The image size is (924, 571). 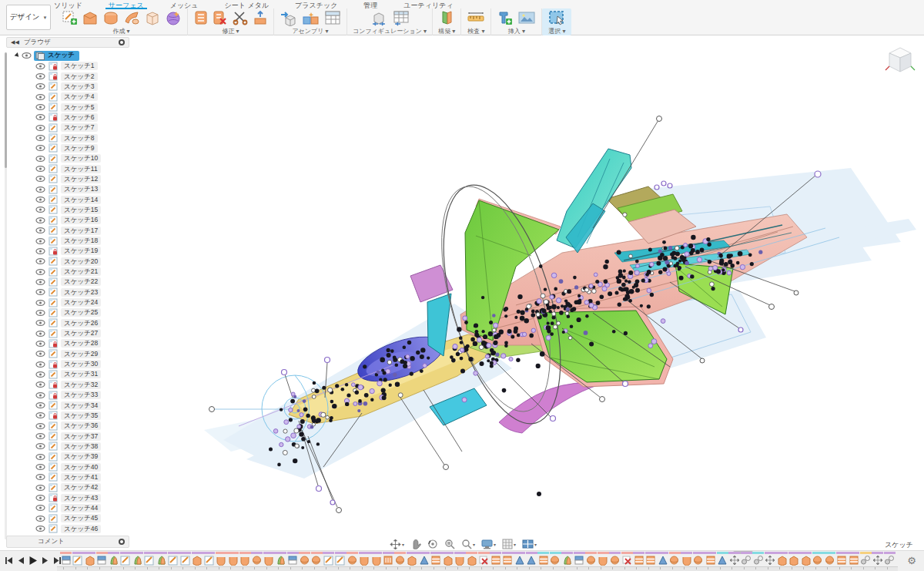 I want to click on eye-icon, so click(x=26, y=55).